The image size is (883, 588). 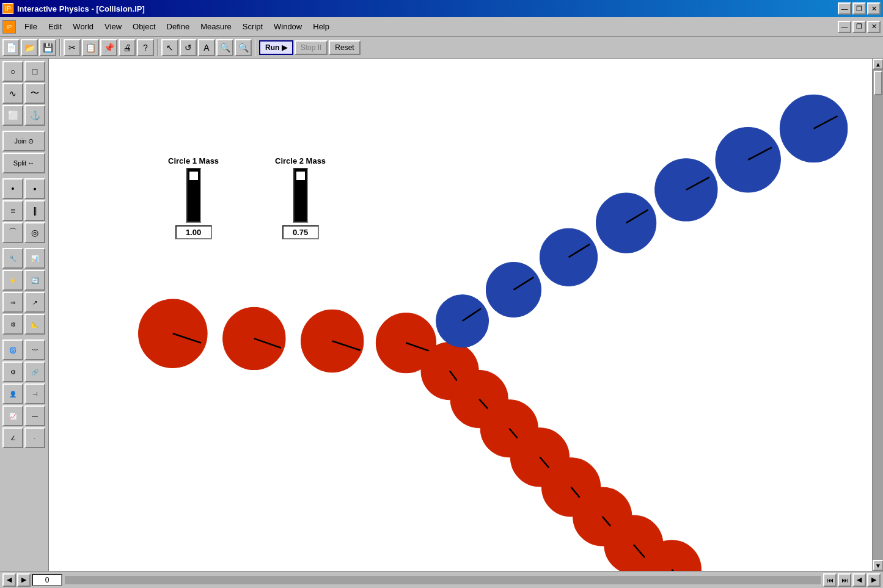 I want to click on rope-tool: ⌒, so click(x=13, y=233).